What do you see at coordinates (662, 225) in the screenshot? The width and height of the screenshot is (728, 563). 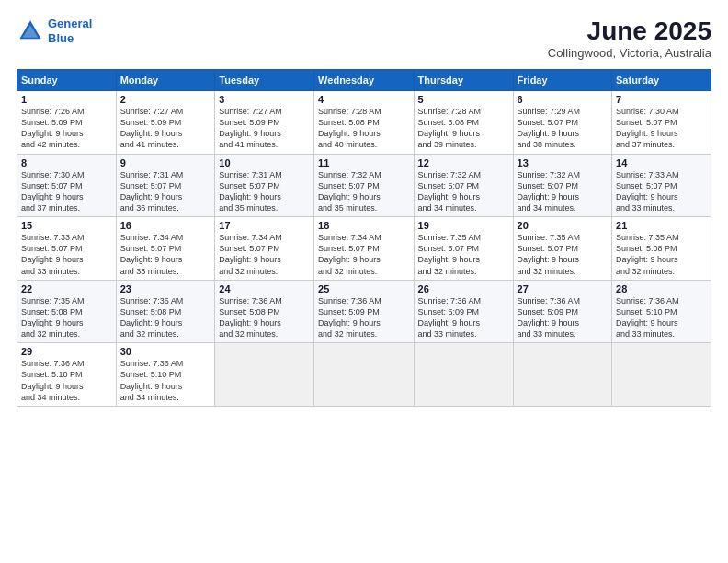 I see `day-number: 21` at bounding box center [662, 225].